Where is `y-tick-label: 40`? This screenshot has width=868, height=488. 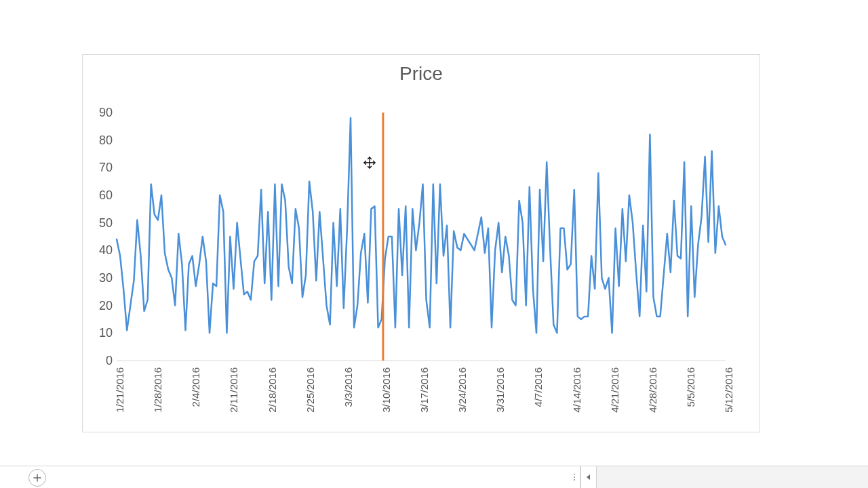
y-tick-label: 40 is located at coordinates (106, 251).